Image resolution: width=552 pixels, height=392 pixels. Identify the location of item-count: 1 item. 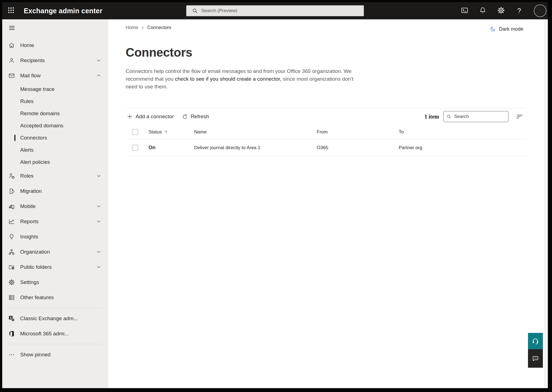
(432, 117).